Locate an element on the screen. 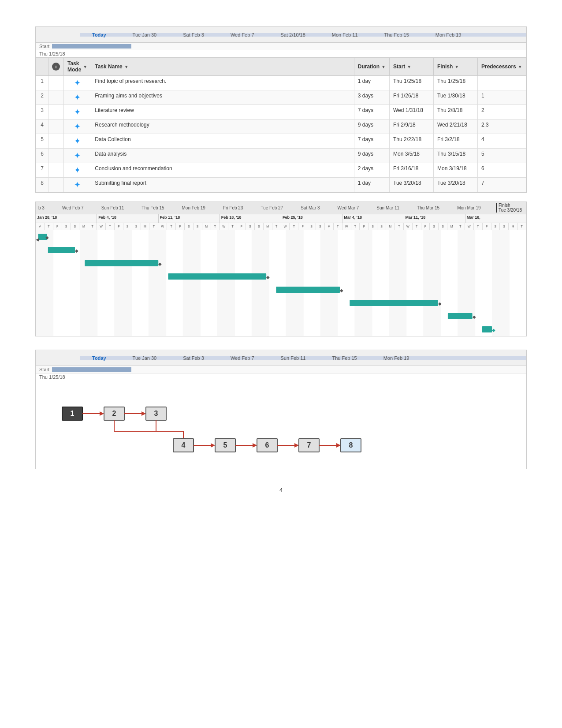 This screenshot has height=728, width=562. row-num: 4 is located at coordinates (42, 127).